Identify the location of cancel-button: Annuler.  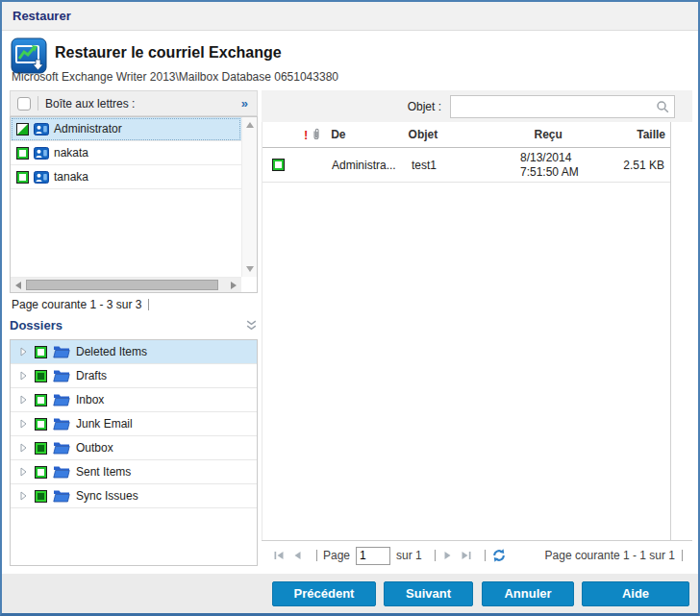
(528, 594).